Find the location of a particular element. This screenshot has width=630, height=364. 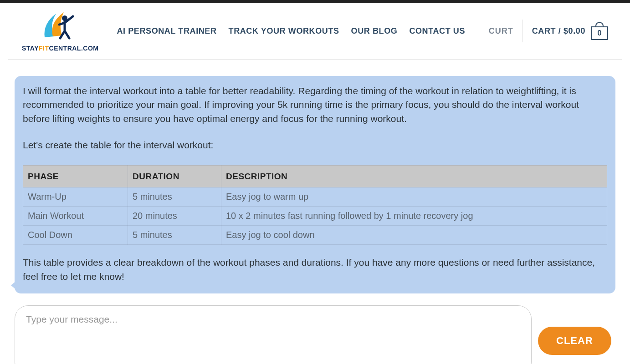

logo-icon is located at coordinates (60, 26).